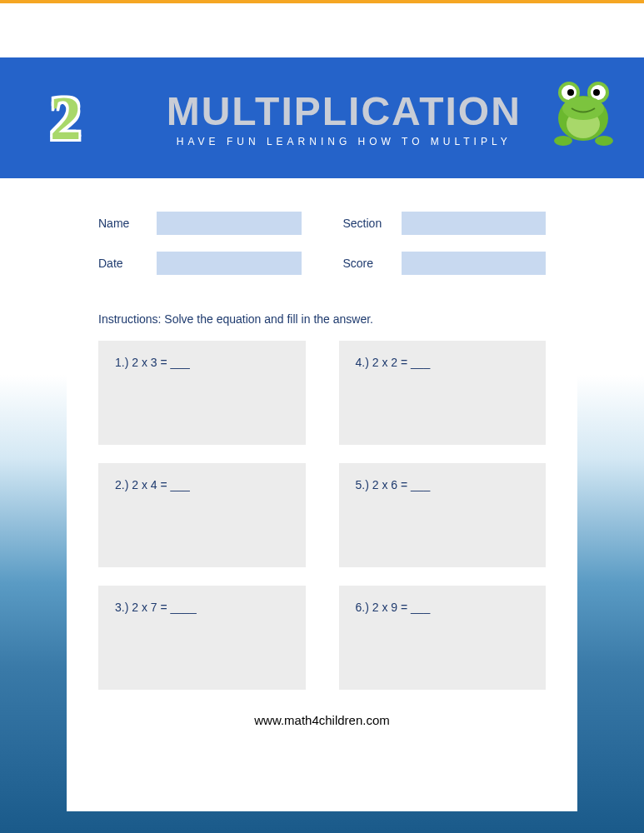 The width and height of the screenshot is (644, 833). Describe the element at coordinates (443, 515) in the screenshot. I see `problem-5: 5.) 2 x 6 = ___` at that location.